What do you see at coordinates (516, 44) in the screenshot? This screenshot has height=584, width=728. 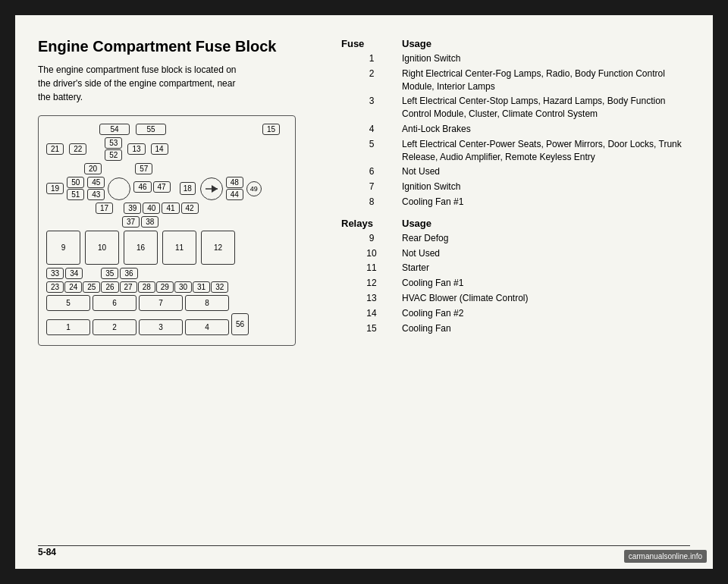 I see `table-header: Fuse Usage` at bounding box center [516, 44].